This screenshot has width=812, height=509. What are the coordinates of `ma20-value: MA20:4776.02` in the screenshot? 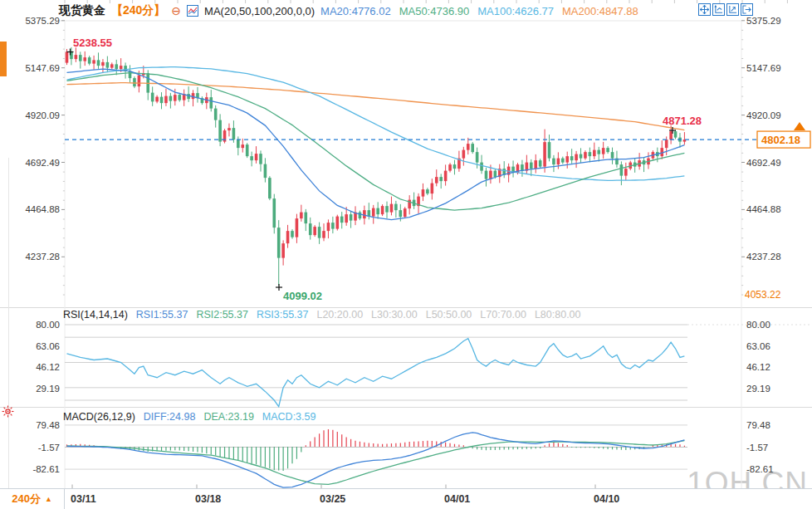 It's located at (355, 12).